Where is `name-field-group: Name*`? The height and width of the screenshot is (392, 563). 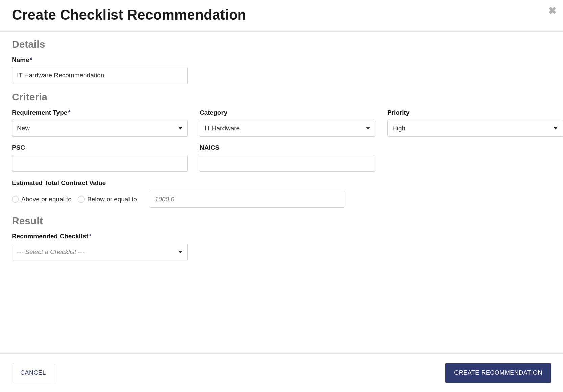
name-field-group: Name* is located at coordinates (281, 70).